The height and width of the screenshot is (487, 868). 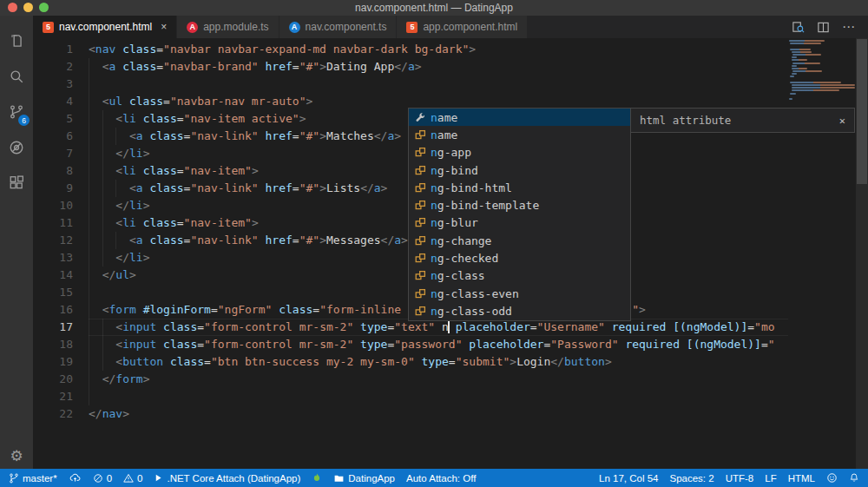 What do you see at coordinates (105, 27) in the screenshot?
I see `tab-nav.component.html: 5nav.component.html×` at bounding box center [105, 27].